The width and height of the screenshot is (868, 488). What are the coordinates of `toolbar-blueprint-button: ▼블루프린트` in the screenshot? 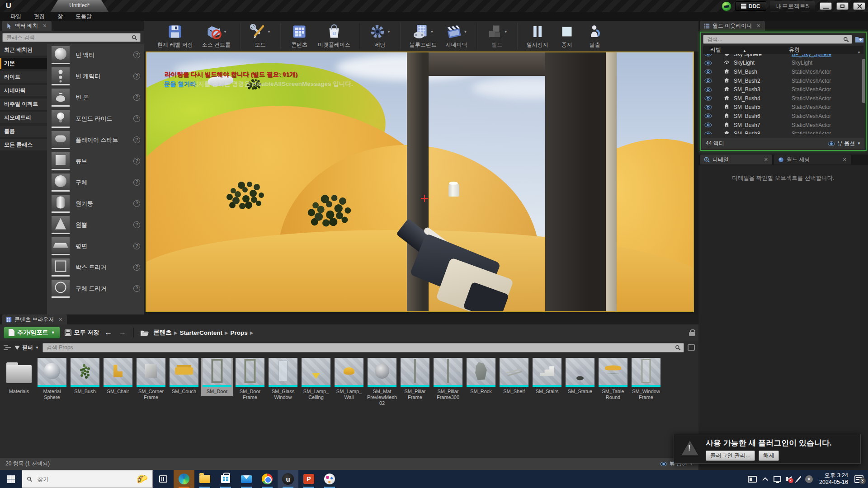 It's located at (423, 36).